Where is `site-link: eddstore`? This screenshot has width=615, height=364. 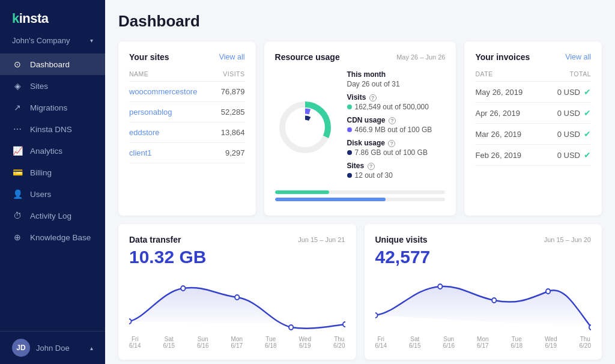 site-link: eddstore is located at coordinates (144, 132).